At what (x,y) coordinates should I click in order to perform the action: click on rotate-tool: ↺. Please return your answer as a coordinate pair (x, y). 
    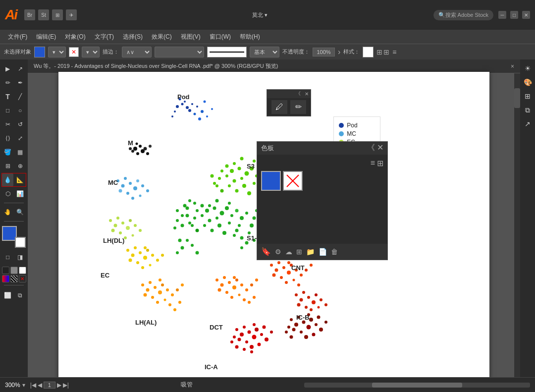
    Looking at the image, I should click on (20, 124).